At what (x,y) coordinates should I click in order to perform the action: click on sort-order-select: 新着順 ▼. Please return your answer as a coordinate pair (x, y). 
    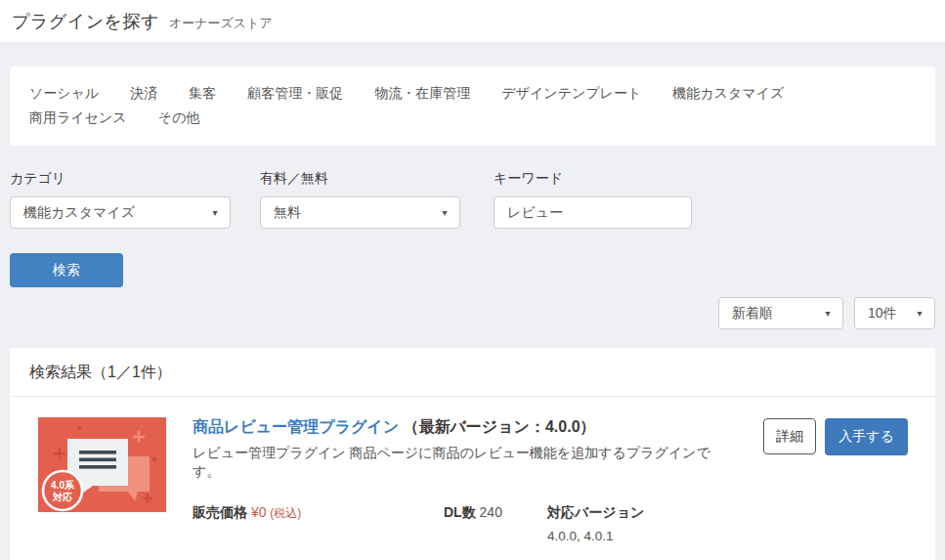
    Looking at the image, I should click on (781, 313).